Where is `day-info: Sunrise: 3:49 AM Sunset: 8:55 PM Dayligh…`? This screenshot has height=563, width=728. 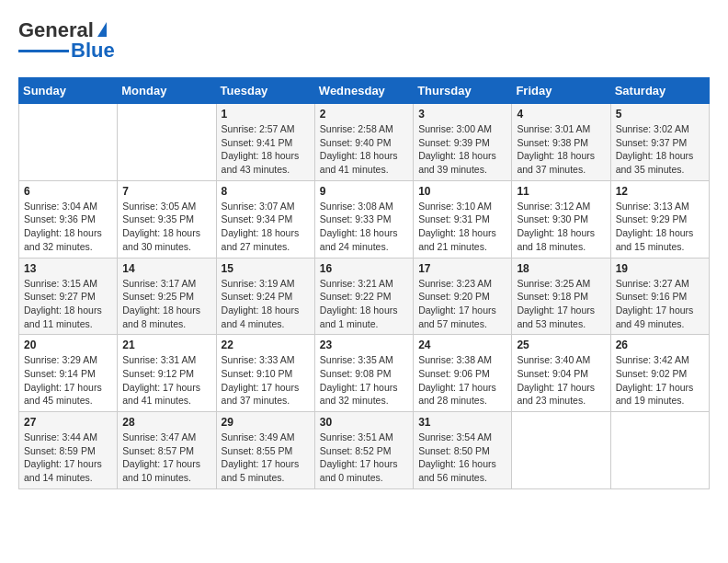 day-info: Sunrise: 3:49 AM Sunset: 8:55 PM Dayligh… is located at coordinates (266, 458).